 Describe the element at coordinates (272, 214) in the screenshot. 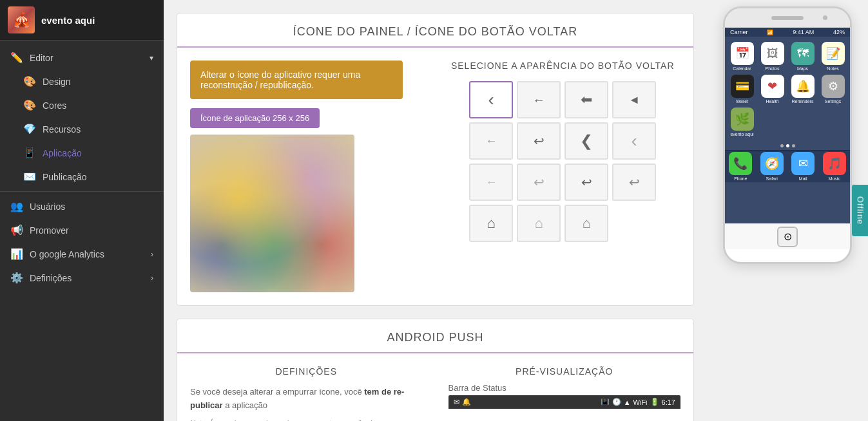

I see `icon-preview-image` at that location.